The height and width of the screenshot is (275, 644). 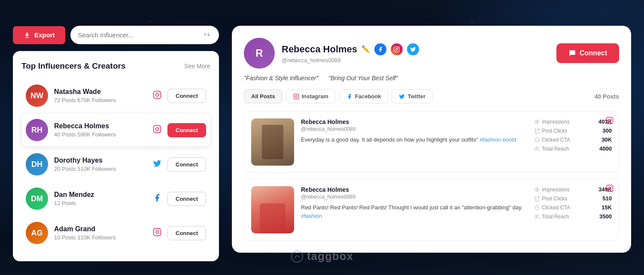 I want to click on edit-icon: ✏️, so click(x=366, y=49).